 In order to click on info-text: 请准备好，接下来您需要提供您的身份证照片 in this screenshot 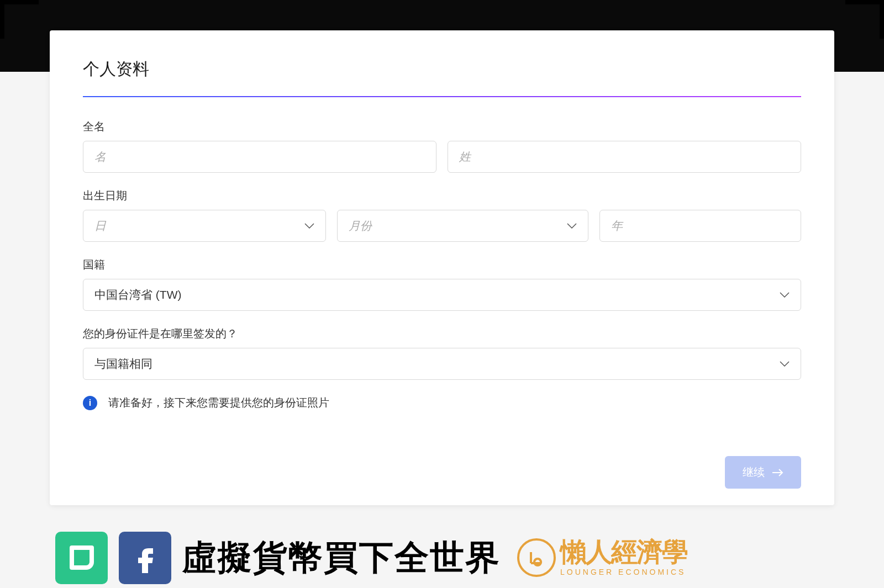, I will do `click(219, 403)`.